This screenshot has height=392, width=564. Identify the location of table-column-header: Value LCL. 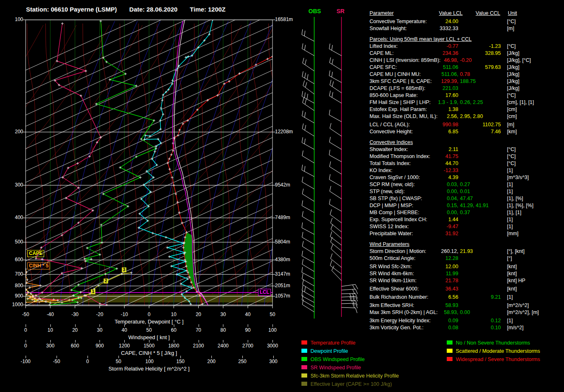
(451, 13).